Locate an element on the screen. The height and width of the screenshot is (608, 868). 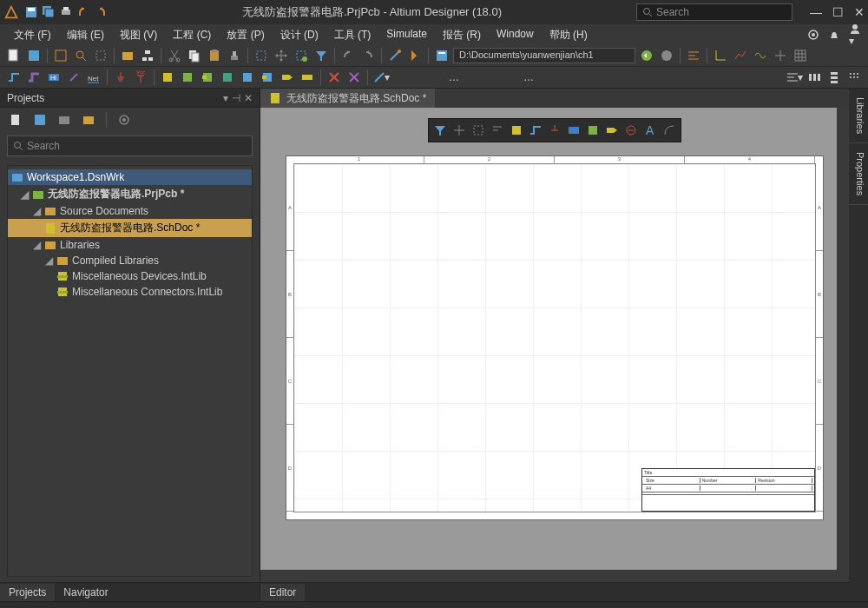
text-icon: A is located at coordinates (650, 130).